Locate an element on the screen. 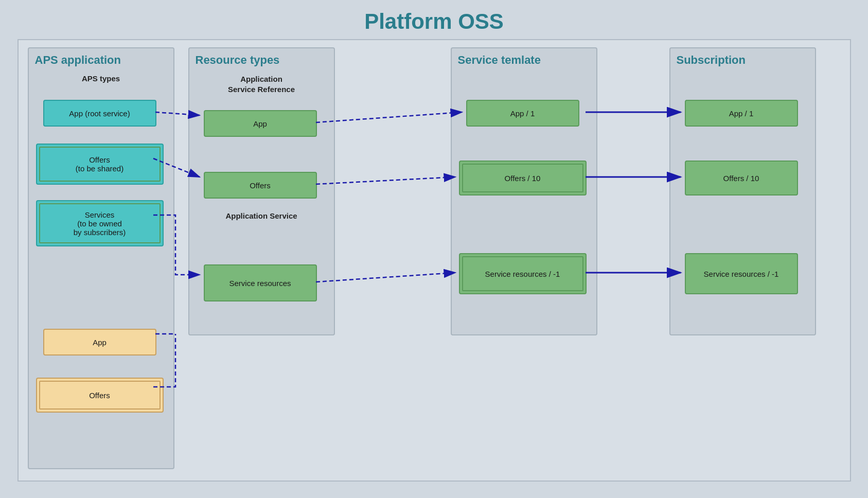 The image size is (868, 498). rt-app: App is located at coordinates (260, 123).